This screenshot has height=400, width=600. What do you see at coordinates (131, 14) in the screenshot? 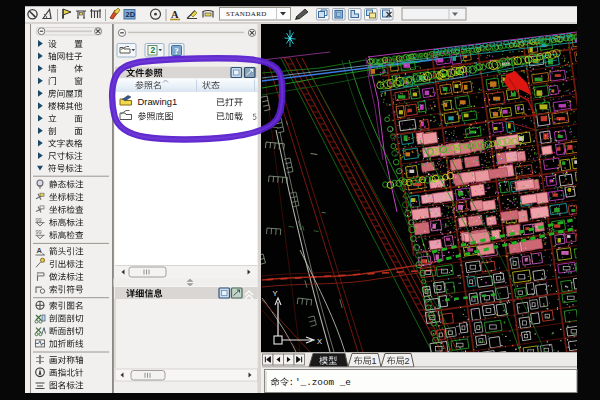
I see `svg-text: 2D` at bounding box center [131, 14].